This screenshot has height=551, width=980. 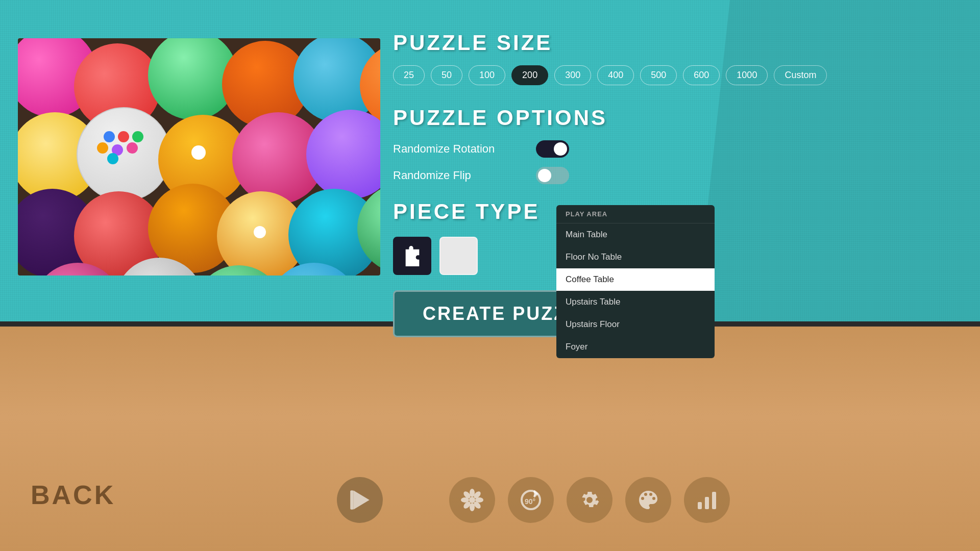 What do you see at coordinates (635, 347) in the screenshot?
I see `play-area-item-foyer: Foyer` at bounding box center [635, 347].